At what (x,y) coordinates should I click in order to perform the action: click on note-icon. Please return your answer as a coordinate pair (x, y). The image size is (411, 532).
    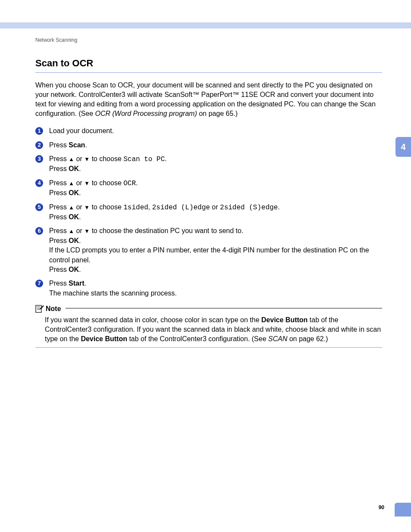
    Looking at the image, I should click on (40, 309).